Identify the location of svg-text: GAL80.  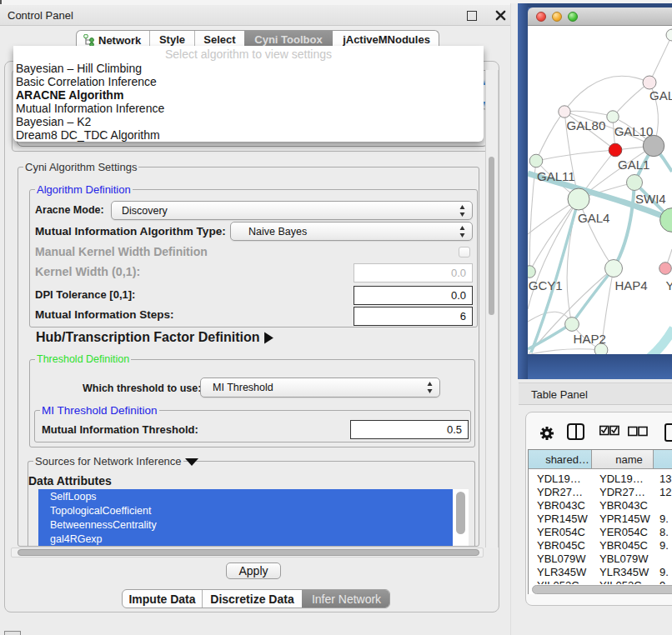
(587, 125).